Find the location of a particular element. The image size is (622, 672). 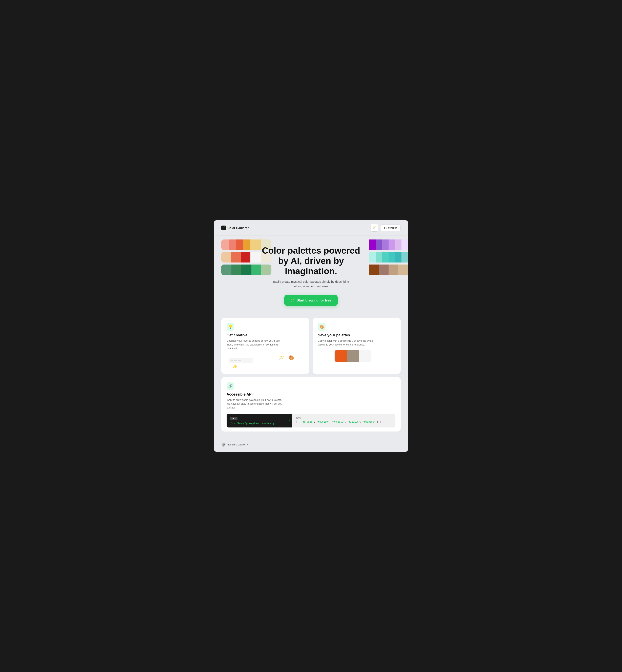

nav-right: 🪄 ♥ Favorites is located at coordinates (386, 227).